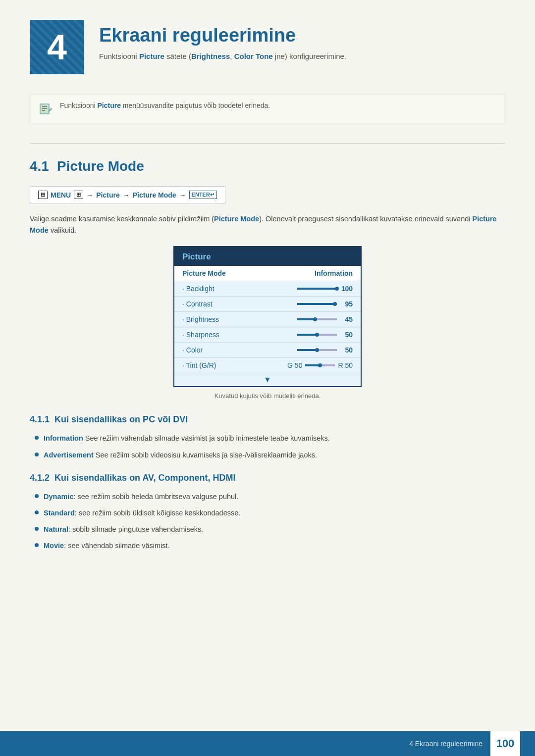 This screenshot has width=535, height=756. I want to click on tint-inner: G 50 R 50, so click(320, 365).